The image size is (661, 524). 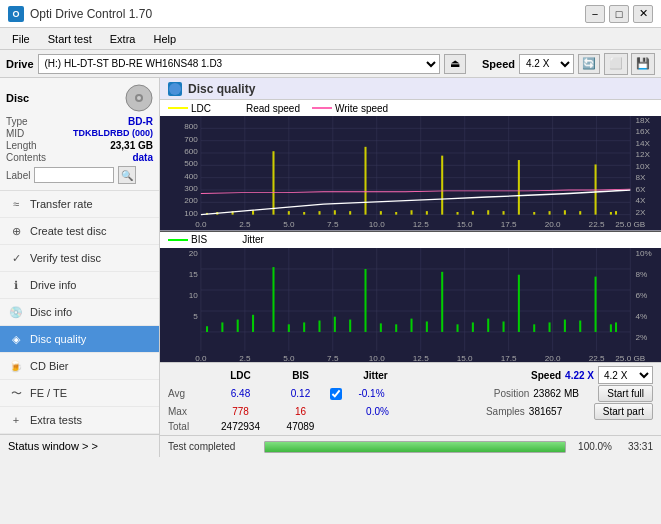 I want to click on sidebar-item-transfer-rate: ≈ Transfer rate, so click(x=80, y=204).